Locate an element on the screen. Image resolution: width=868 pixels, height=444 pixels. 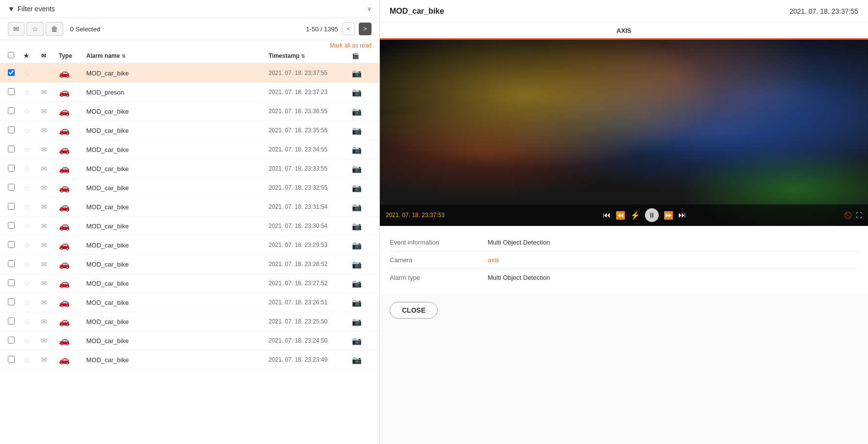
mute-button: 🚫 is located at coordinates (848, 216).